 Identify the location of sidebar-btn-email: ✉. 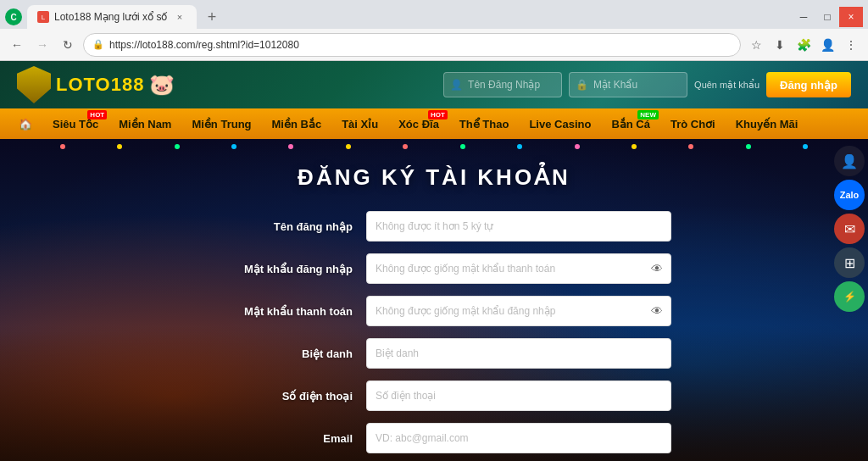
(849, 229).